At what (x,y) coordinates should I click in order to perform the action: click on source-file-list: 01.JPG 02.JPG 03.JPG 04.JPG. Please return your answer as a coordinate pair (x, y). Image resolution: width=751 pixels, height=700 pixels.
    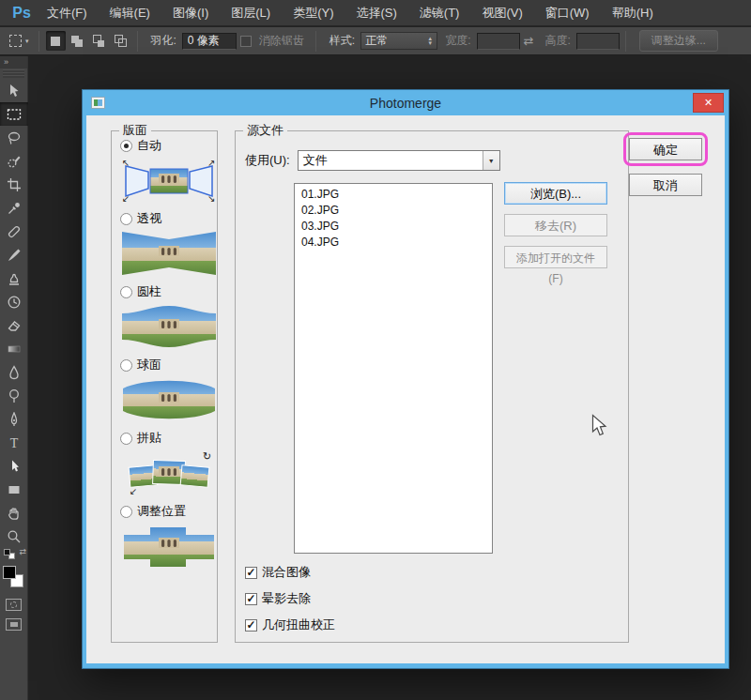
    Looking at the image, I should click on (393, 368).